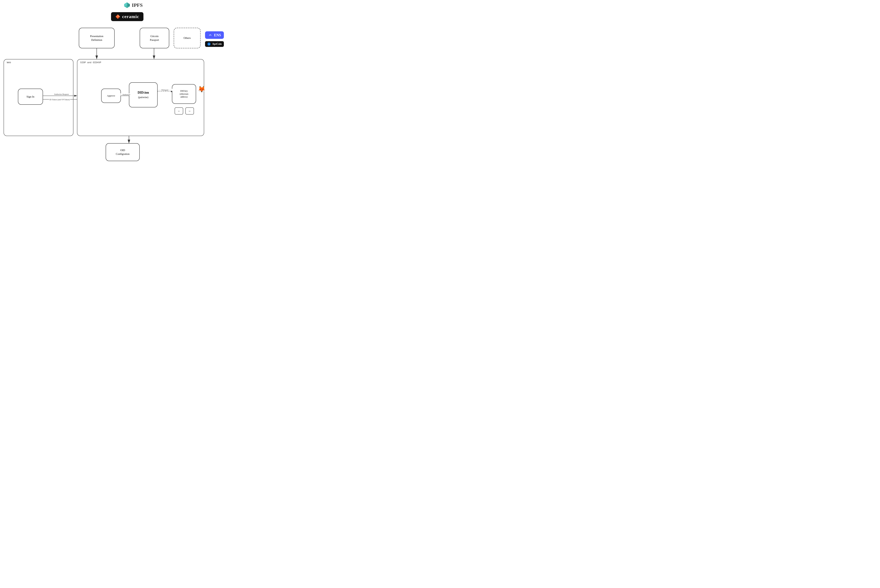 The height and width of the screenshot is (588, 880). Describe the element at coordinates (210, 35) in the screenshot. I see `ens-icon` at that location.